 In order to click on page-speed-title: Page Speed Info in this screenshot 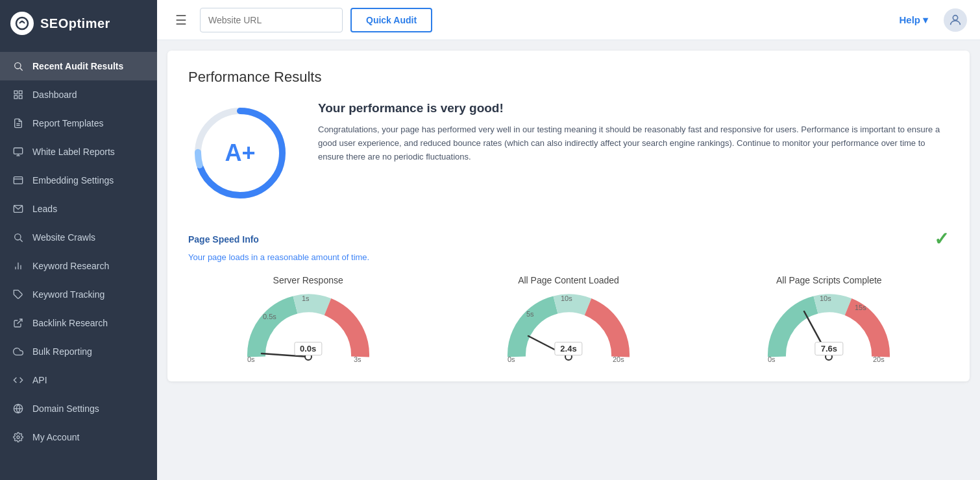, I will do `click(223, 239)`.